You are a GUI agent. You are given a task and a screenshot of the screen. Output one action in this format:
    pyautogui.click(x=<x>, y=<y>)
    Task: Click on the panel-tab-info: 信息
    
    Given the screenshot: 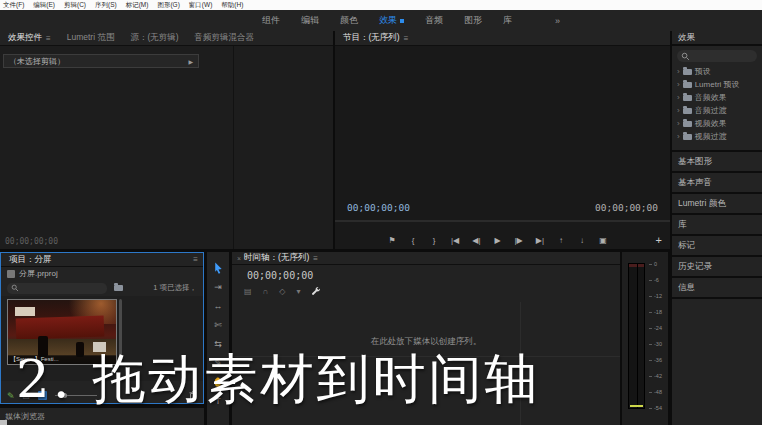 What is the action you would take?
    pyautogui.click(x=717, y=286)
    